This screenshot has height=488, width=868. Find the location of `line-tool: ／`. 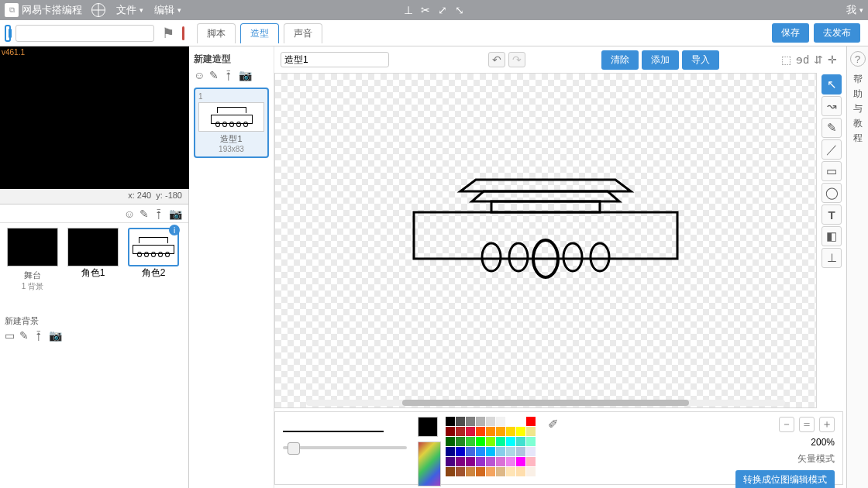

line-tool: ／ is located at coordinates (832, 149).